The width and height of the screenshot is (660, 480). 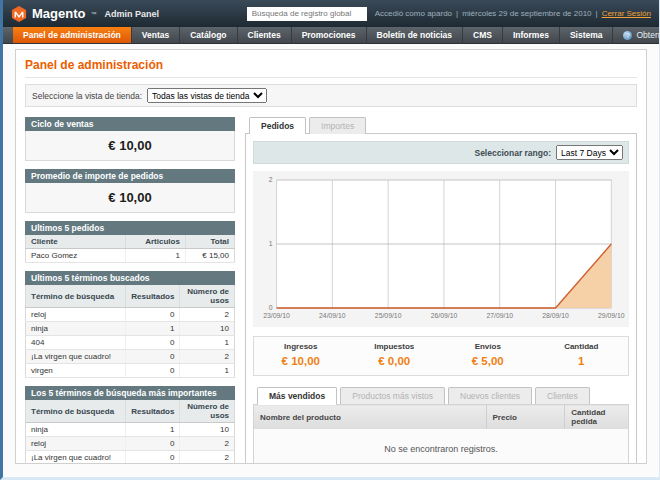 I want to click on help-label: Obtener ayuda para esta página, so click(x=648, y=35).